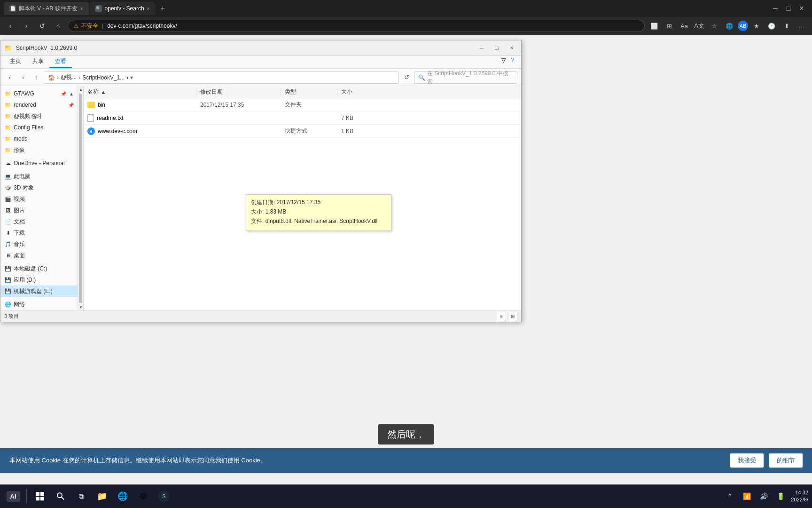 The image size is (812, 508). I want to click on detail-view-button: ≡, so click(501, 317).